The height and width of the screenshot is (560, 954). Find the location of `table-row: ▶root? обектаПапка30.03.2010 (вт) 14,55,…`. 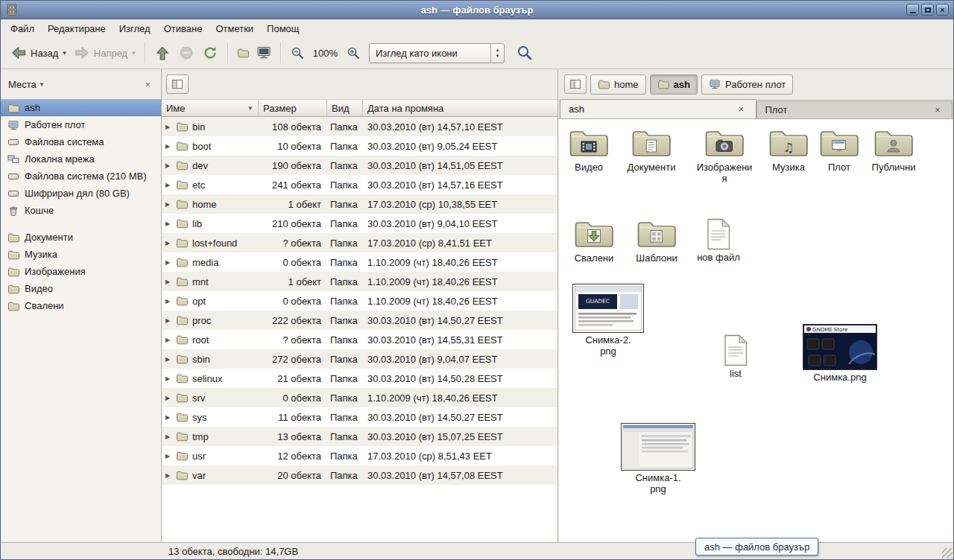

table-row: ▶root? обектаПапка30.03.2010 (вт) 14,55,… is located at coordinates (359, 340).